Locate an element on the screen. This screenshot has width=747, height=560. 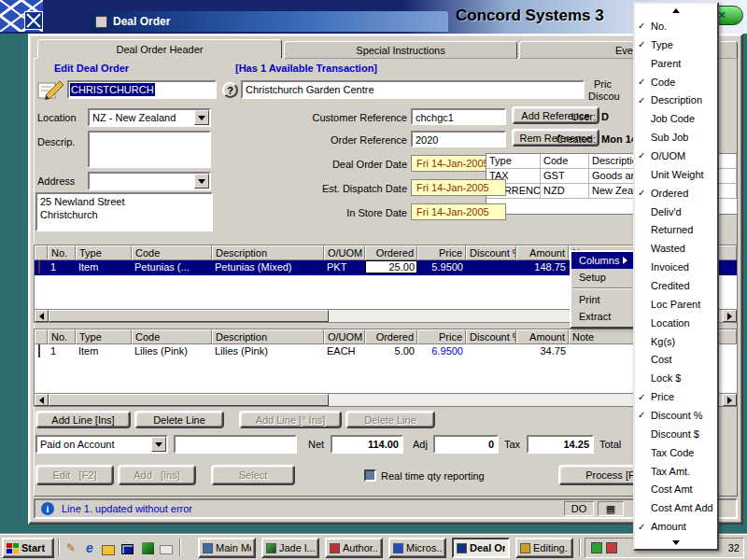
columns-menu-item: Cost Amt is located at coordinates (676, 489).